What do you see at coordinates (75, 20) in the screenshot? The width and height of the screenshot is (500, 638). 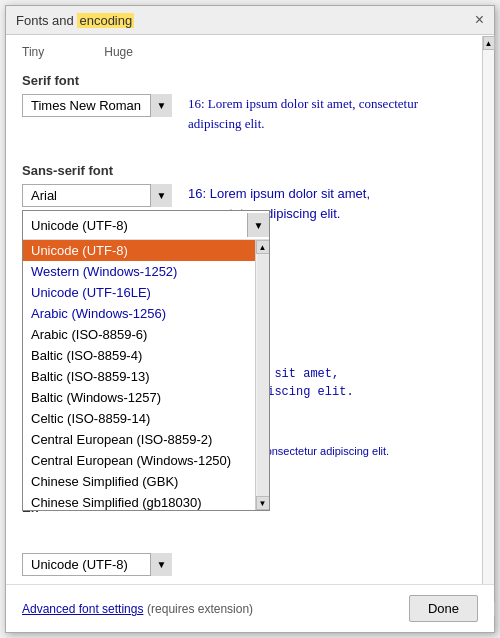 I see `title-text: Fonts and encoding` at bounding box center [75, 20].